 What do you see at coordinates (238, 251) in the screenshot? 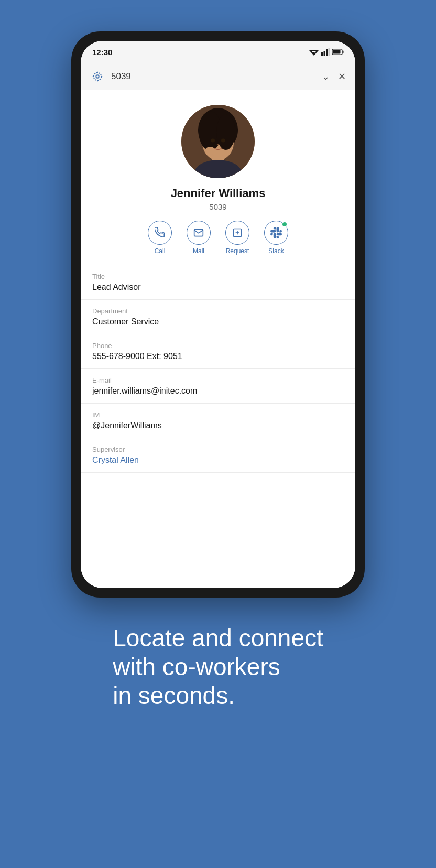
I see `request-label: Request` at bounding box center [238, 251].